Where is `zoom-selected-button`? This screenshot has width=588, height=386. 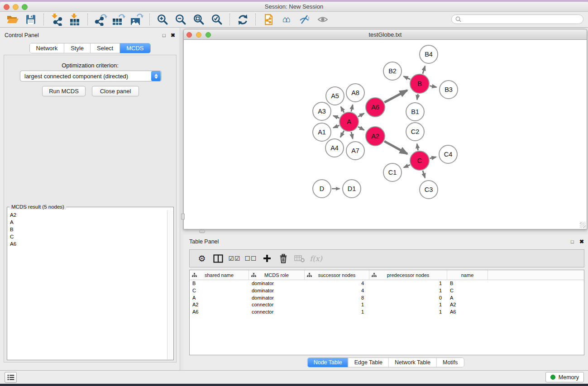
zoom-selected-button is located at coordinates (217, 19).